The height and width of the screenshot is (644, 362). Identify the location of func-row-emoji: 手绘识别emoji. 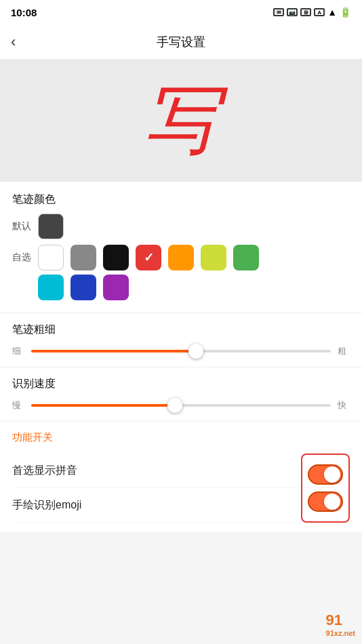
(181, 506).